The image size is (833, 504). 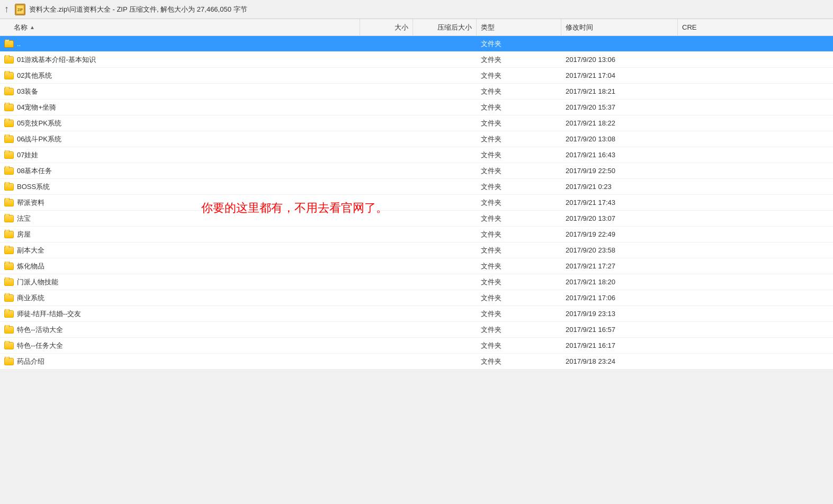 I want to click on col-name: 名称 ▲, so click(x=180, y=28).